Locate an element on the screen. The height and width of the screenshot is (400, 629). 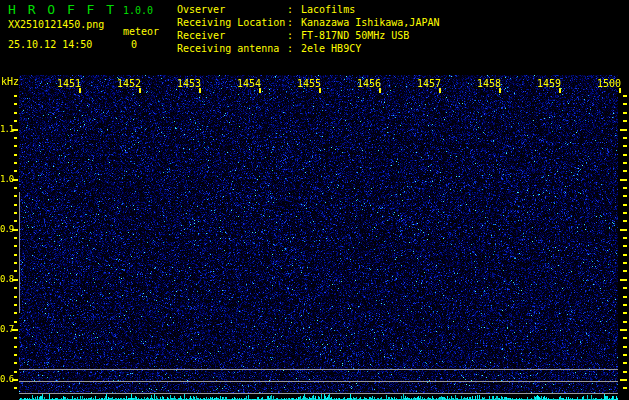
time-axis-label: 1454 is located at coordinates (249, 84).